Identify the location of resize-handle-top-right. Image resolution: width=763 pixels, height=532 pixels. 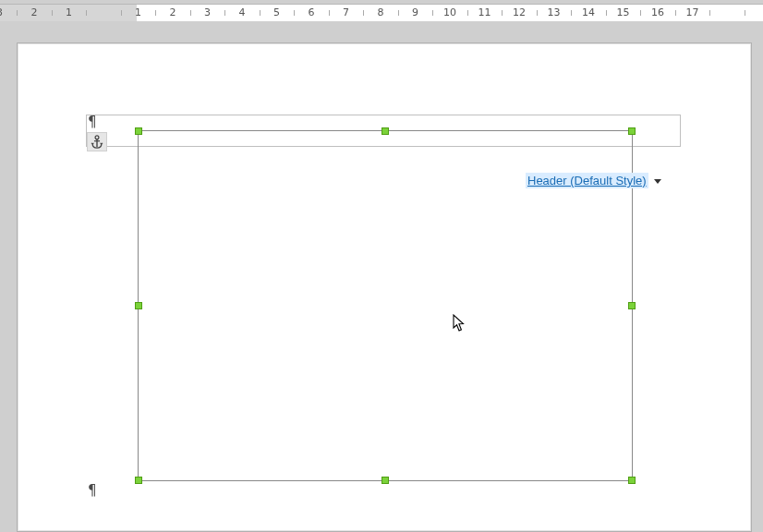
(632, 131).